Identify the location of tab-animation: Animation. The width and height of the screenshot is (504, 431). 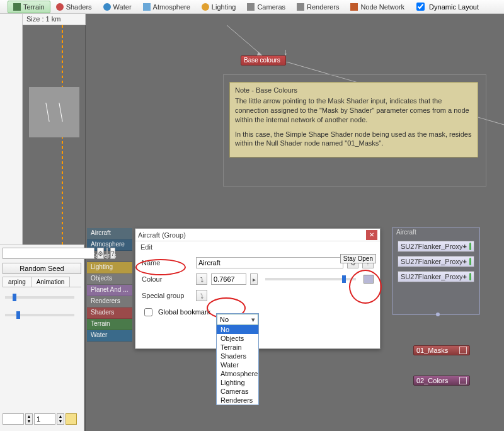
(50, 282).